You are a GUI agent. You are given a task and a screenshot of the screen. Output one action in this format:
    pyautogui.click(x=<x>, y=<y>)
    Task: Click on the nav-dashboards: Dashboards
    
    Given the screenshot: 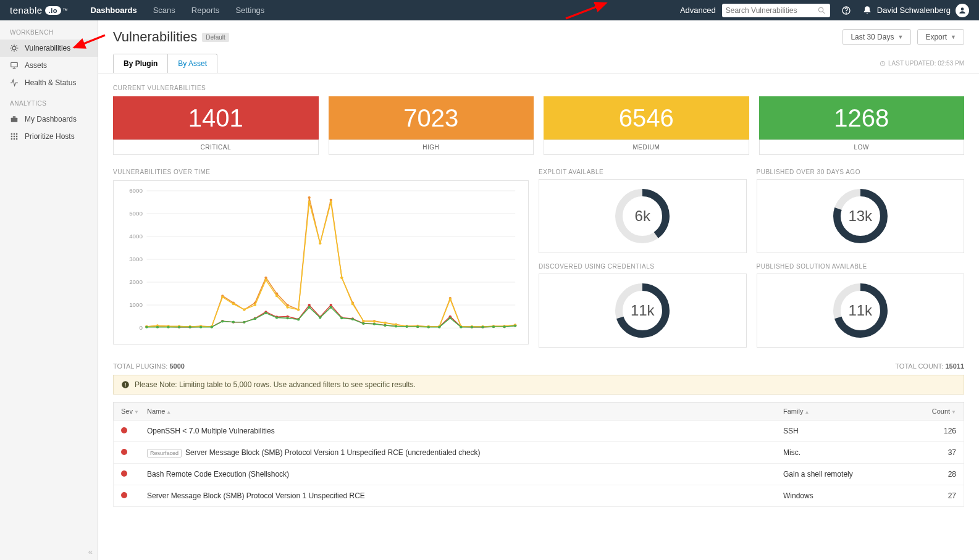 What is the action you would take?
    pyautogui.click(x=114, y=10)
    